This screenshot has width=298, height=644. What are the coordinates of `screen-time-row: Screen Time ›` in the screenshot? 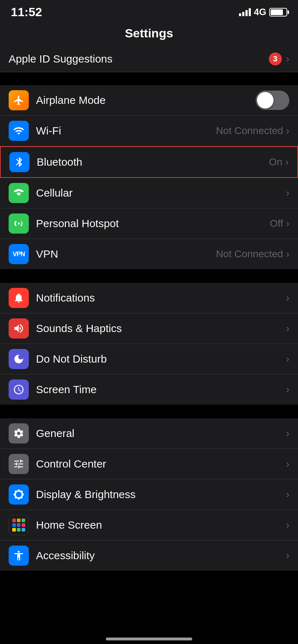 It's located at (149, 390).